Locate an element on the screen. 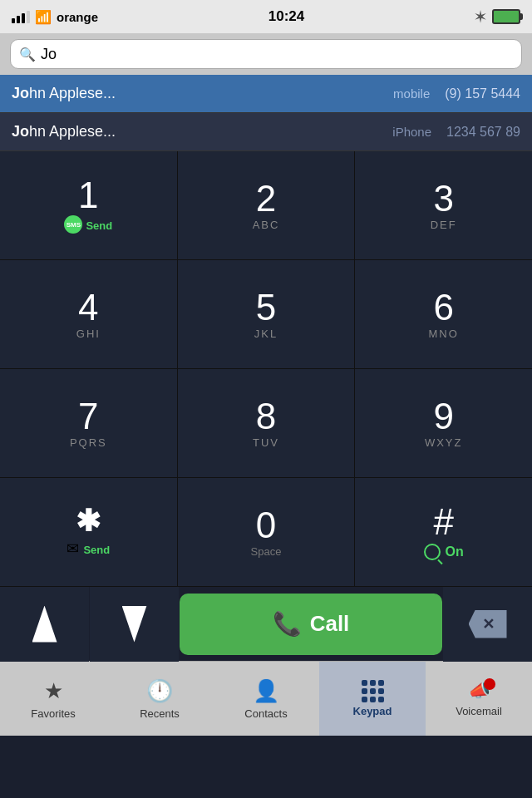  bluetooth-icon: ✶ is located at coordinates (480, 17).